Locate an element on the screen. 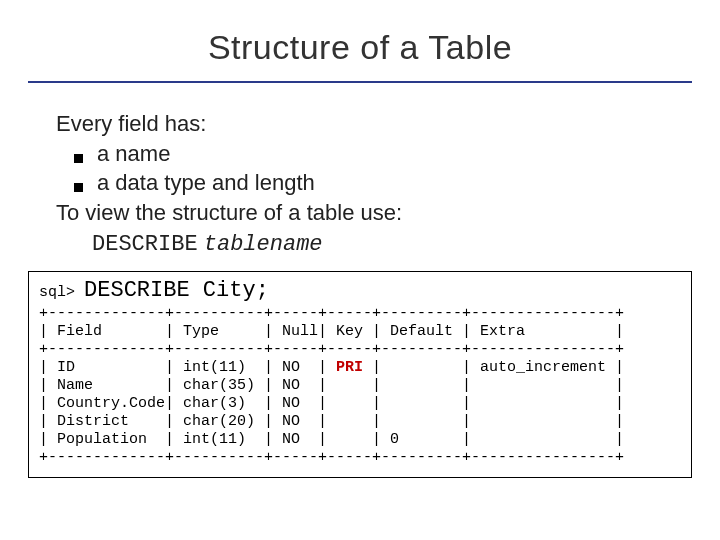 The image size is (720, 540). row-pri: PRI is located at coordinates (350, 368).